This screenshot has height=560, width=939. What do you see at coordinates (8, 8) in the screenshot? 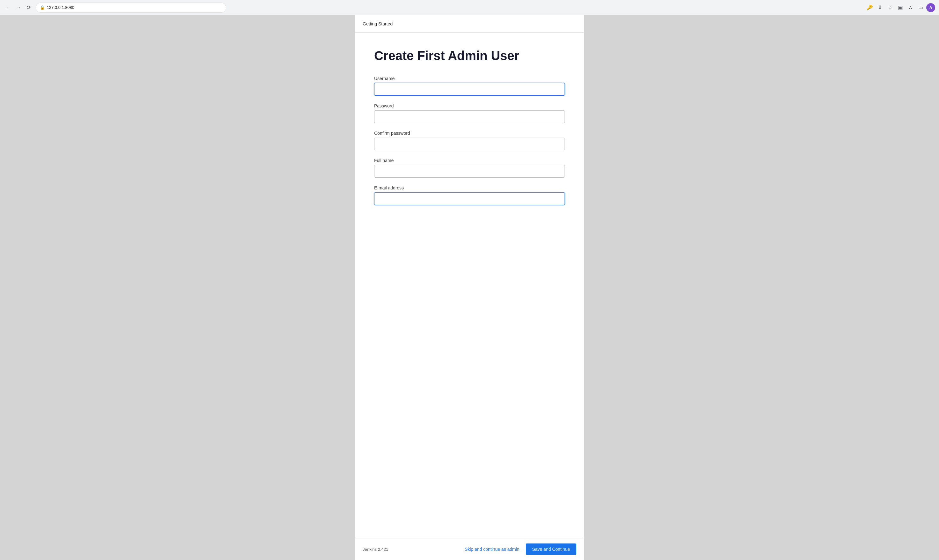
I see `back-button: ←` at bounding box center [8, 8].